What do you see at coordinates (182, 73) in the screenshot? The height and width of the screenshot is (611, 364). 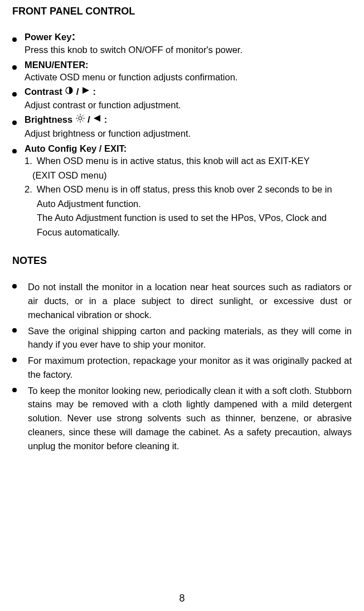 I see `item-menu: MENU/ENTER: Activate OSD menu or functio…` at bounding box center [182, 73].